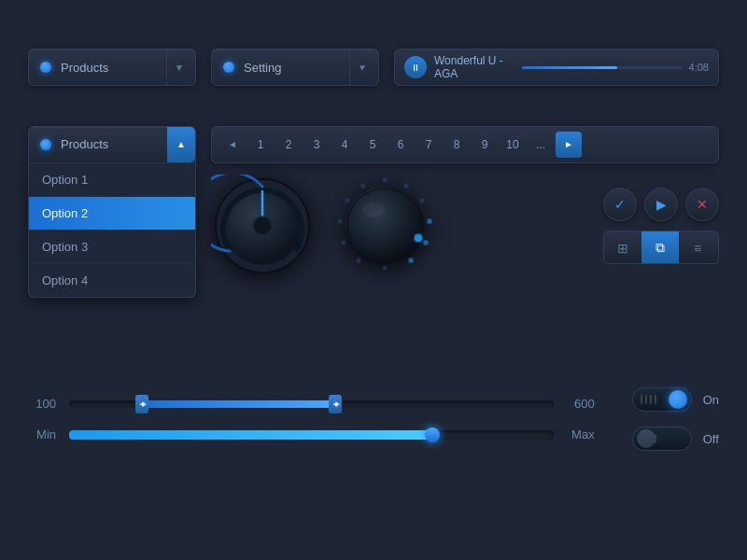 This screenshot has width=747, height=560. I want to click on range-slider-track, so click(312, 404).